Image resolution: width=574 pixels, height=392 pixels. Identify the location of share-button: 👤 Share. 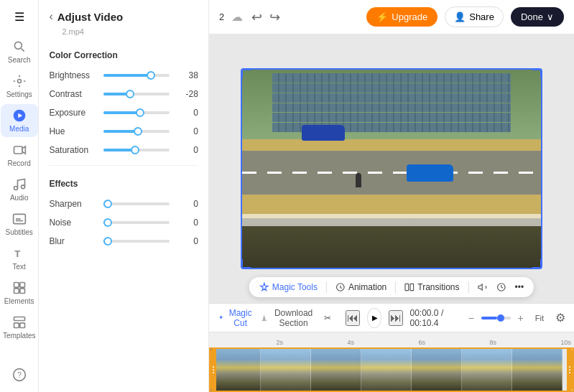
(474, 17).